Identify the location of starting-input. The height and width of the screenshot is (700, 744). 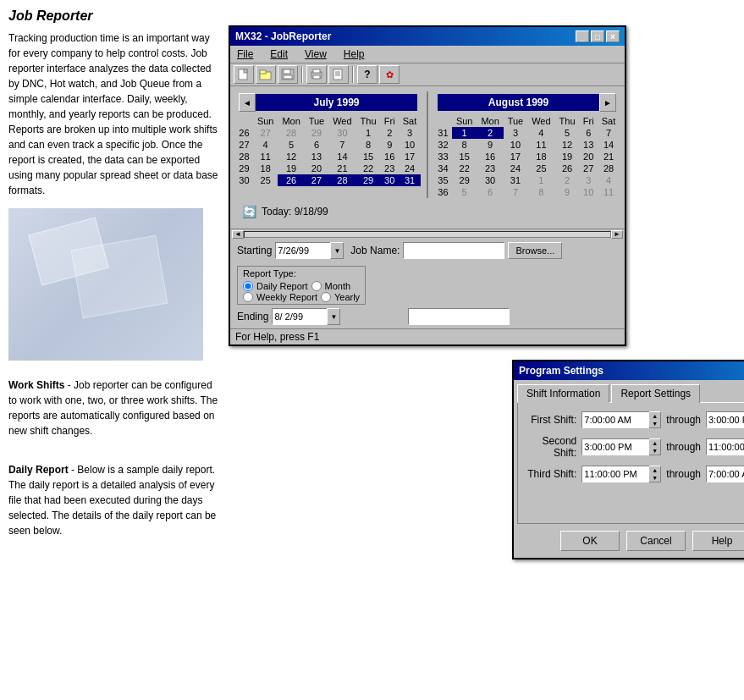
(303, 251).